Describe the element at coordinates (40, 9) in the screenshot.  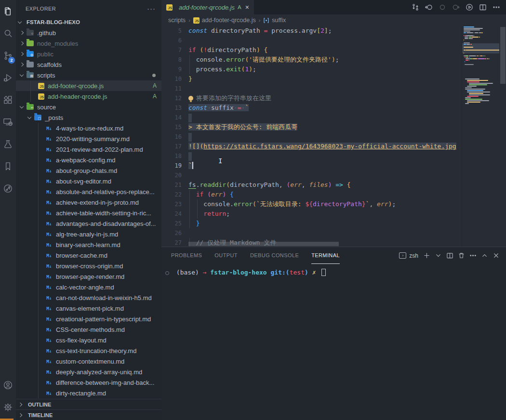
I see `explorer-title: EXPLORER` at that location.